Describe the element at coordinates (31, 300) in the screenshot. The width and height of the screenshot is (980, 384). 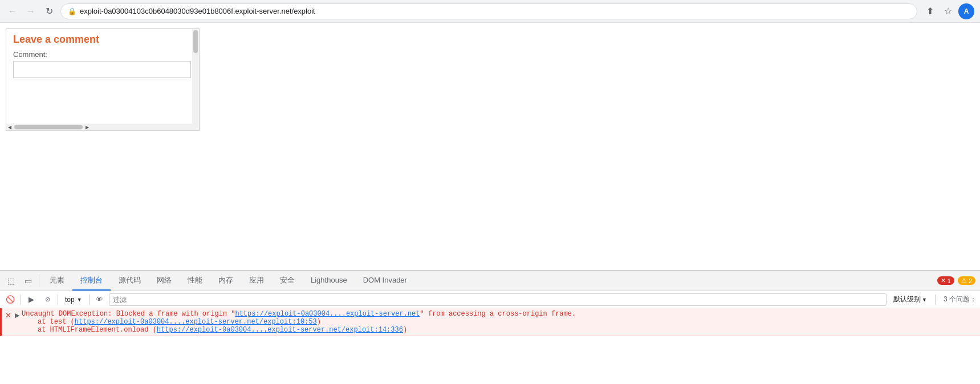
I see `run-icon: ▶` at that location.